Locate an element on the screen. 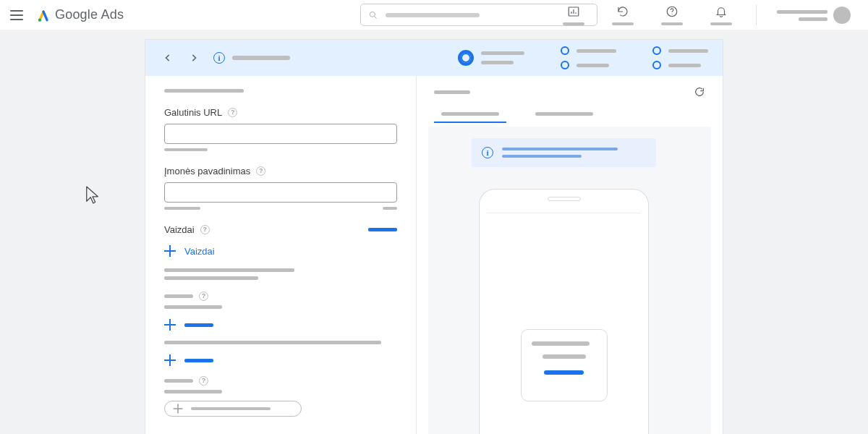 The height and width of the screenshot is (434, 868). device-frame is located at coordinates (564, 311).